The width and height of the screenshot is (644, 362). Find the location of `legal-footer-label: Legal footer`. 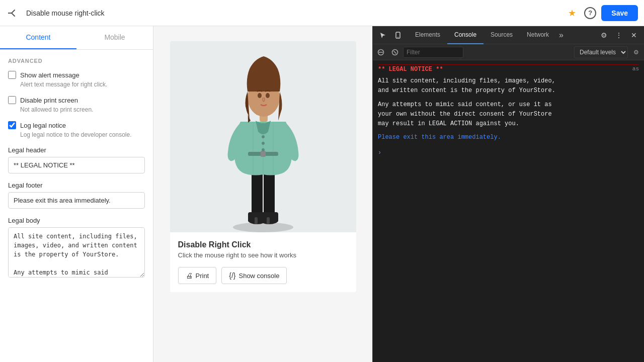

legal-footer-label: Legal footer is located at coordinates (76, 185).